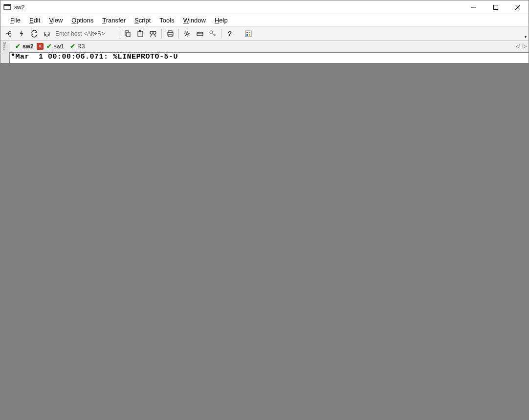 This screenshot has width=529, height=420. Describe the element at coordinates (525, 46) in the screenshot. I see `tab-scroll-right-icon: ▷` at that location.